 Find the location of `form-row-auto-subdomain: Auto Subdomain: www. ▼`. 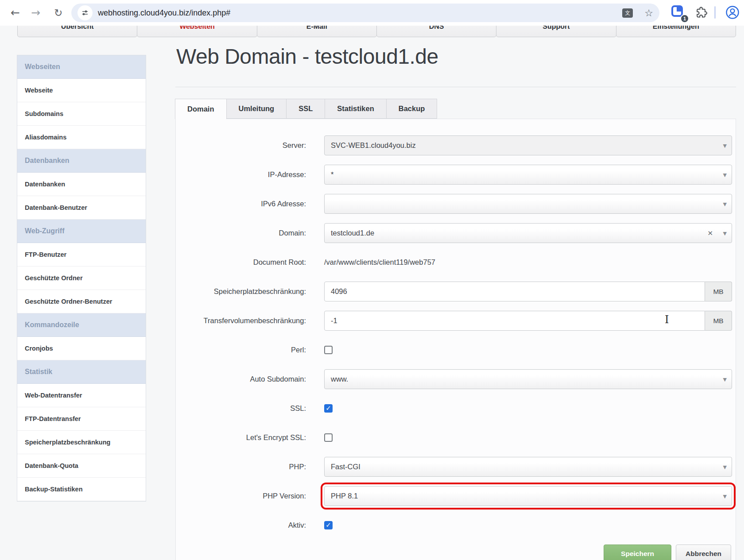

form-row-auto-subdomain: Auto Subdomain: www. ▼ is located at coordinates (456, 379).